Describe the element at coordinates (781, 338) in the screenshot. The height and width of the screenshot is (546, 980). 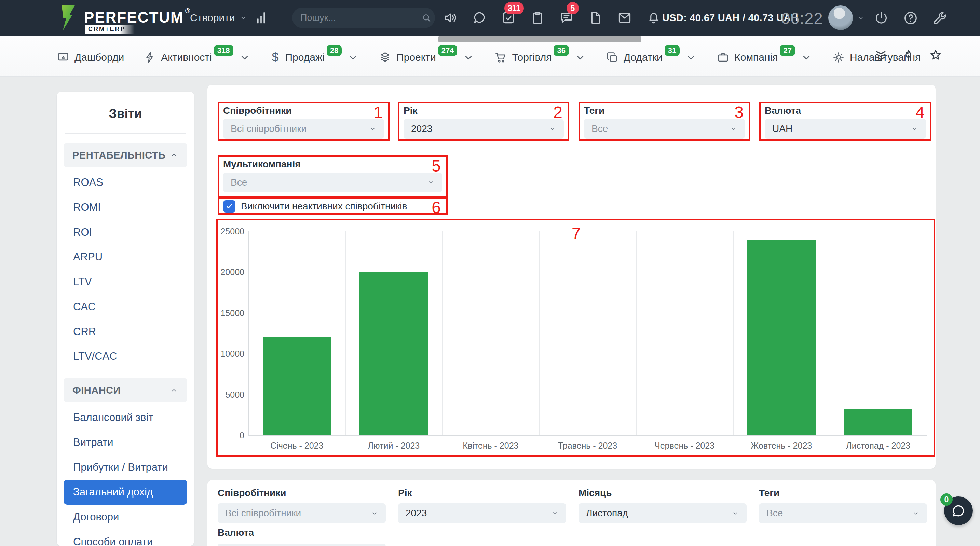
I see `bar-Жовтень - 2023` at that location.